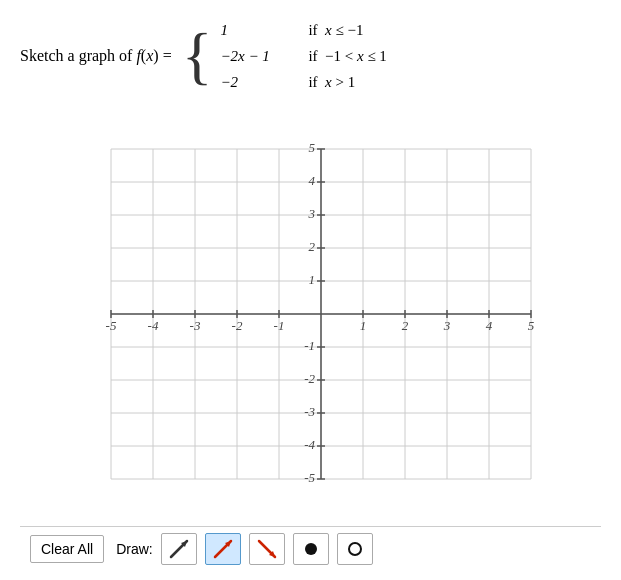  I want to click on case-expr-3: −2, so click(255, 82).